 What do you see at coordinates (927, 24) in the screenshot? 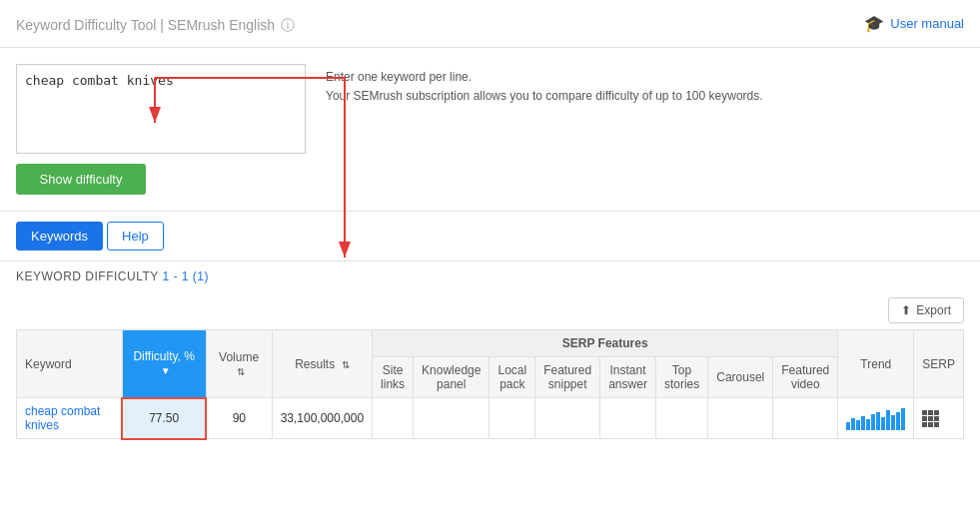
I see `user-manual-label: User manual` at bounding box center [927, 24].